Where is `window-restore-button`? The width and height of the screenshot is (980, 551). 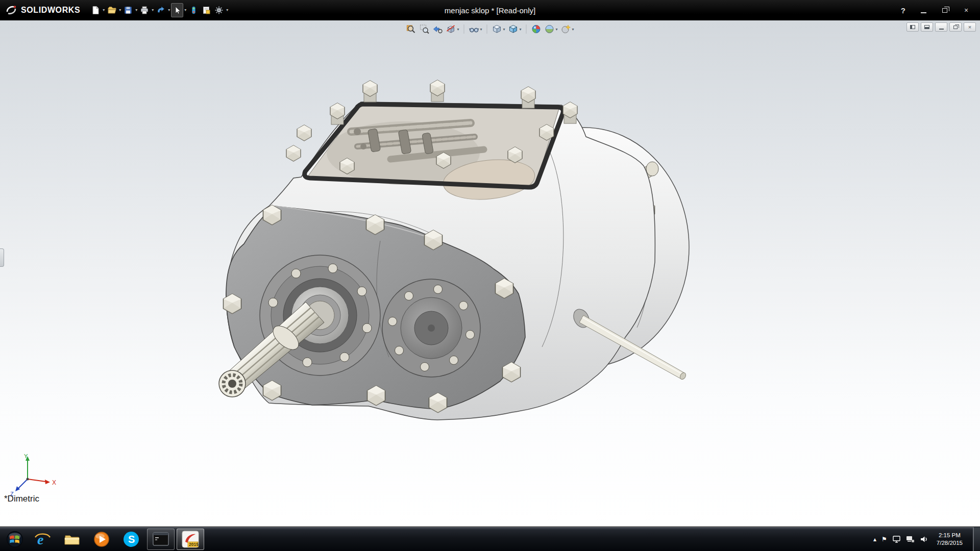 window-restore-button is located at coordinates (945, 10).